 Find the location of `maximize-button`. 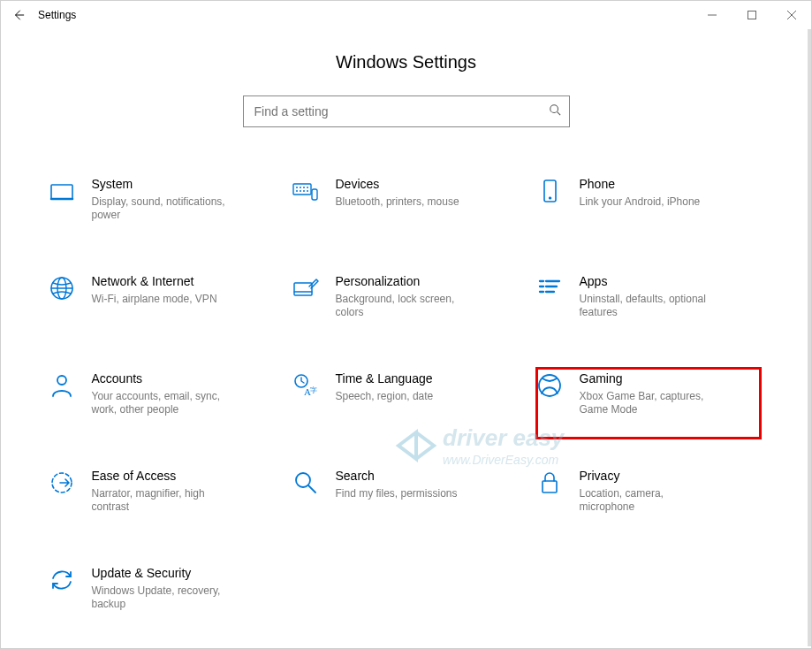

maximize-button is located at coordinates (751, 15).